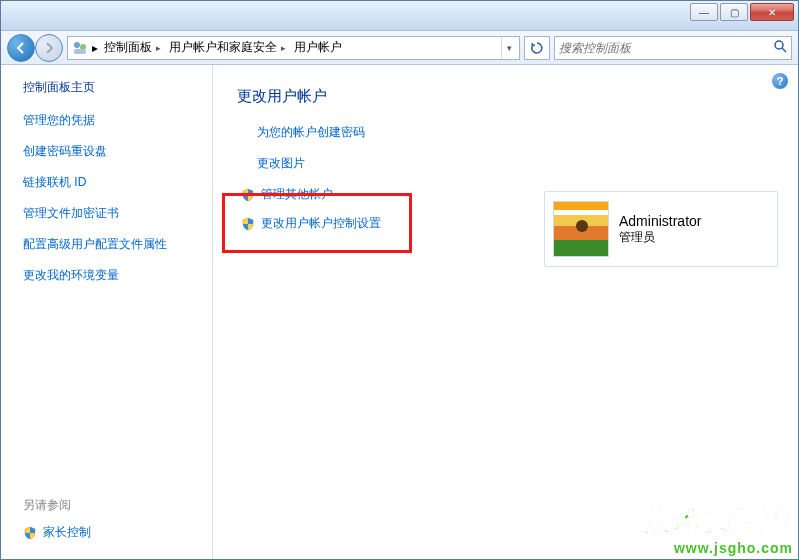  Describe the element at coordinates (318, 48) in the screenshot. I see `breadcrumb-item: 用户帐户` at that location.